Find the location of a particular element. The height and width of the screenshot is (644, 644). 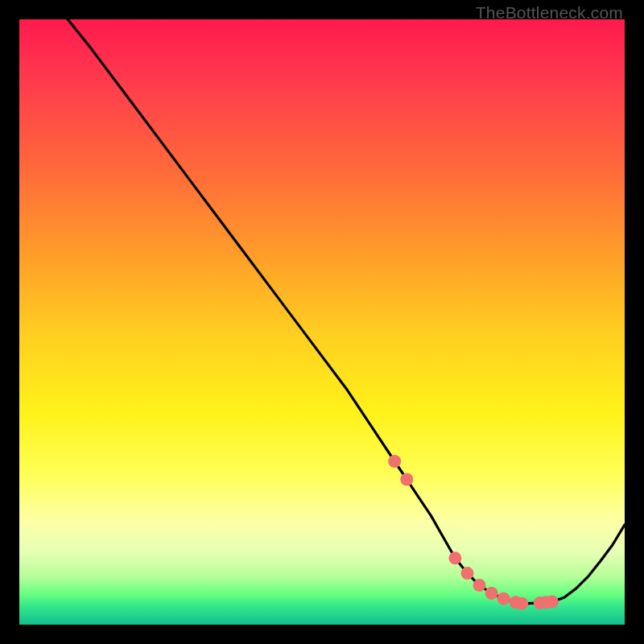

watermark-text: TheBottleneck.com is located at coordinates (549, 13).